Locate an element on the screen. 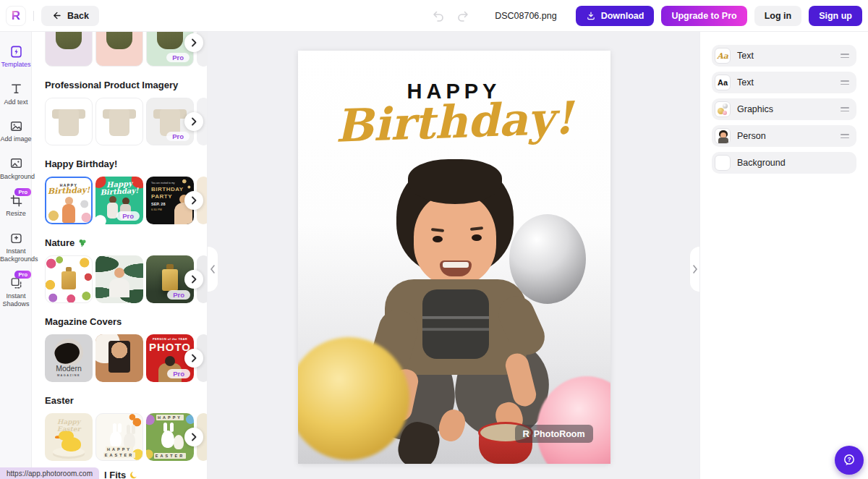 This screenshot has height=479, width=868. back-button: Back is located at coordinates (70, 16).